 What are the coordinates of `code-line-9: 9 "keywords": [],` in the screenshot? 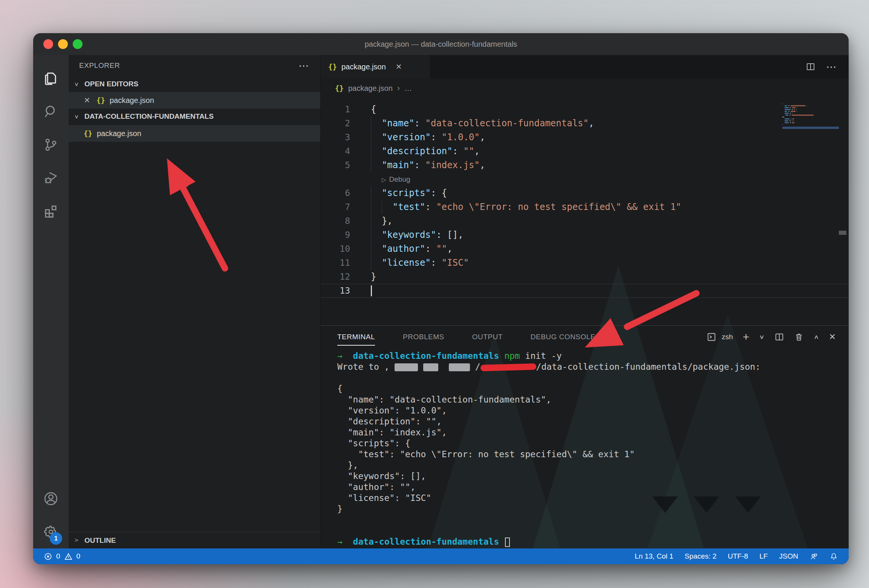 It's located at (585, 235).